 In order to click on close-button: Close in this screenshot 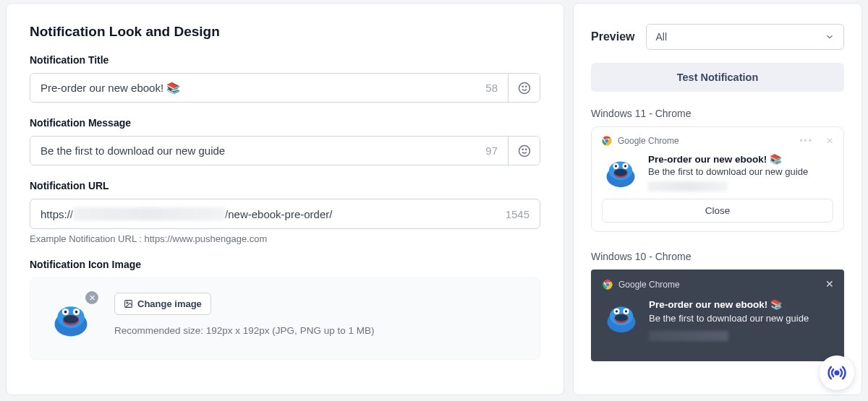, I will do `click(718, 211)`.